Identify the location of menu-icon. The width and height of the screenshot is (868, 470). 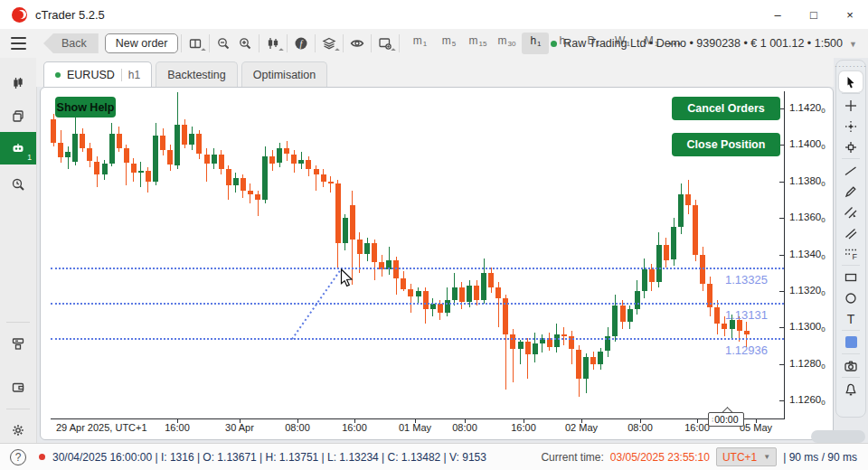
(18, 43).